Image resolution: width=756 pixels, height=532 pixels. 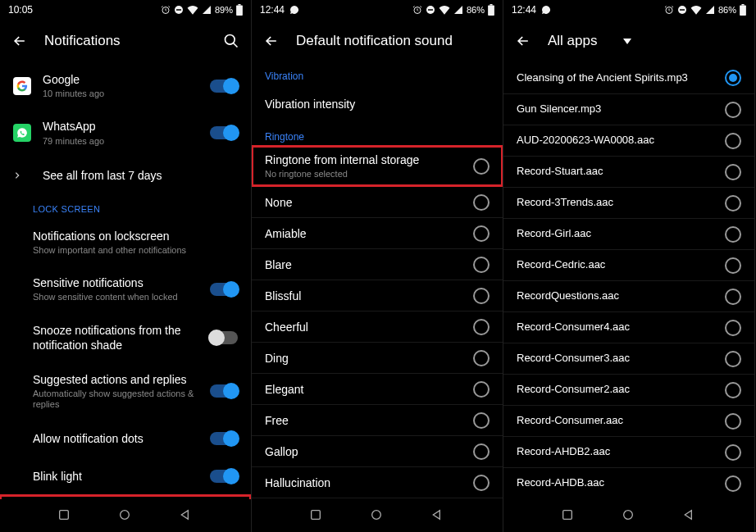 What do you see at coordinates (140, 175) in the screenshot?
I see `see-all-label: See all from last 7 days` at bounding box center [140, 175].